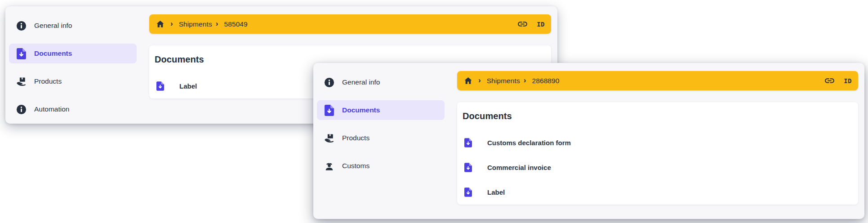  I want to click on breadcrumb-bar: › Shipments › 2868890 ID, so click(658, 81).